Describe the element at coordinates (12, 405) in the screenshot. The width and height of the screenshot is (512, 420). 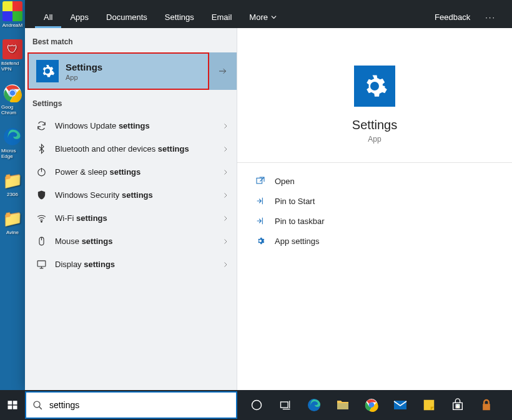
I see `start-button` at that location.